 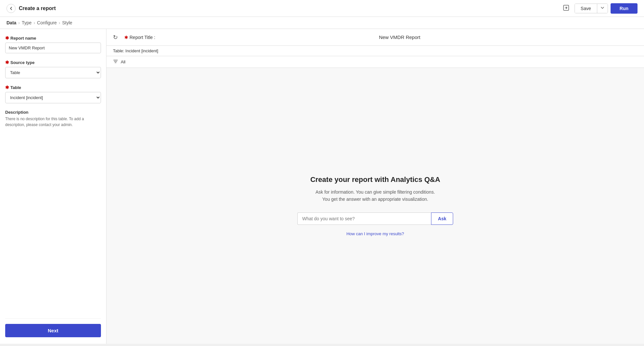 I want to click on qa-subtitle: Ask for information. You can give simple…, so click(x=375, y=196).